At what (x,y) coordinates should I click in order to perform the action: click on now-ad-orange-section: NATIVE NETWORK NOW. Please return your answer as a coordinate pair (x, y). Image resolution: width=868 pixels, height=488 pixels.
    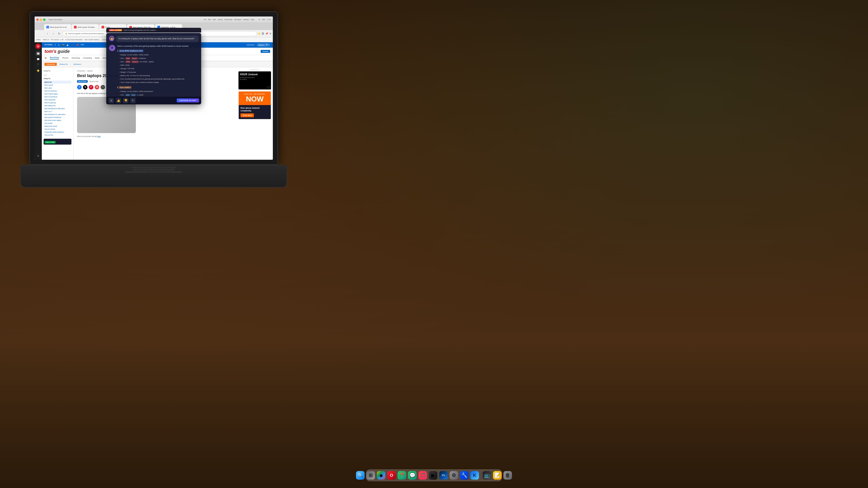
    Looking at the image, I should click on (255, 98).